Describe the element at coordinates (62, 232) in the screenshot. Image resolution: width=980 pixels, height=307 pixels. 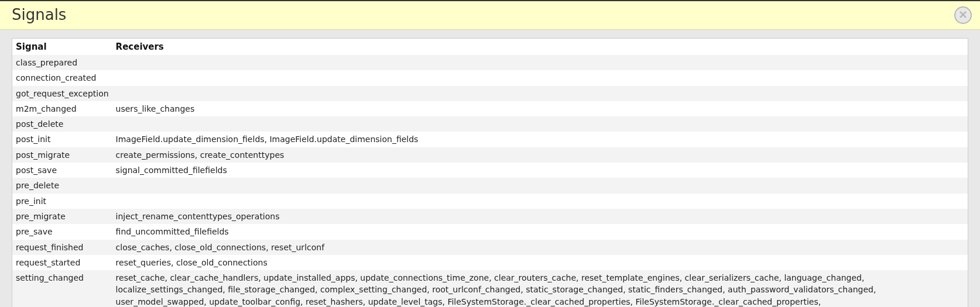
I see `signal-cell: pre_save` at that location.